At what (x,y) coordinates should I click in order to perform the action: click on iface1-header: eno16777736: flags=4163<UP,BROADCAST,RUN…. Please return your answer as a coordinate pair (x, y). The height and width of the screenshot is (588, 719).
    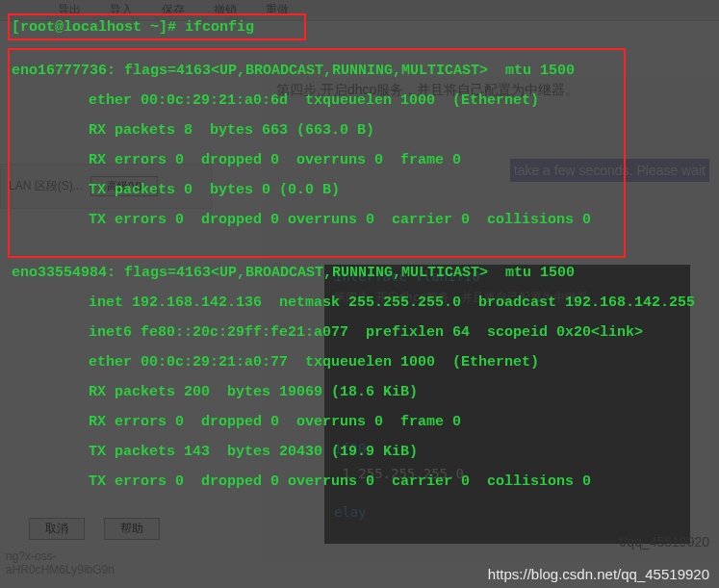
    Looking at the image, I should click on (360, 71).